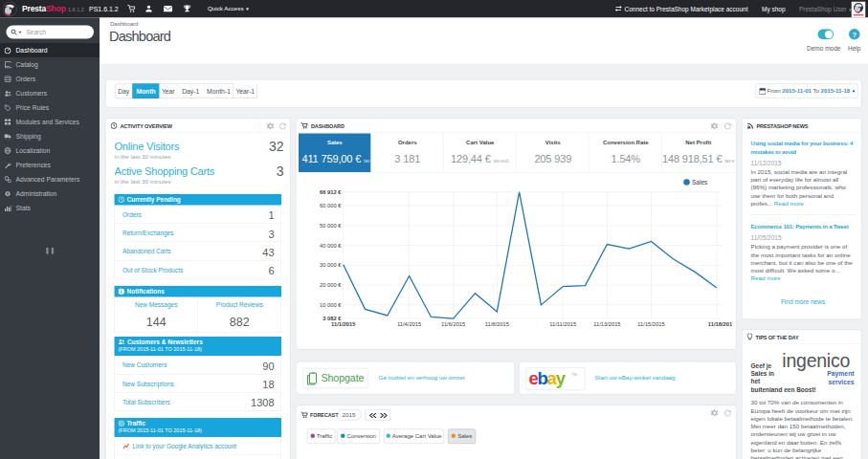 This screenshot has height=459, width=868. What do you see at coordinates (410, 324) in the screenshot?
I see `svg-text: 11/4/2015` at bounding box center [410, 324].